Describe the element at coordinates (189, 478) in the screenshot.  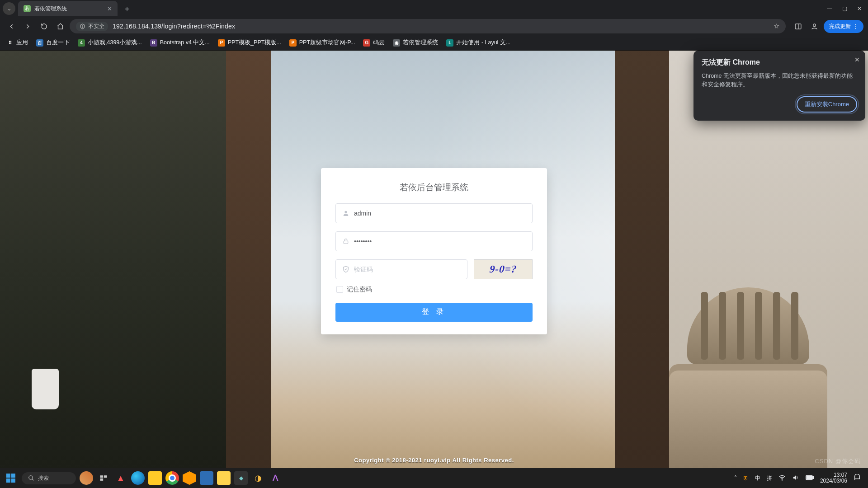
I see `taskbar-app-shield` at that location.